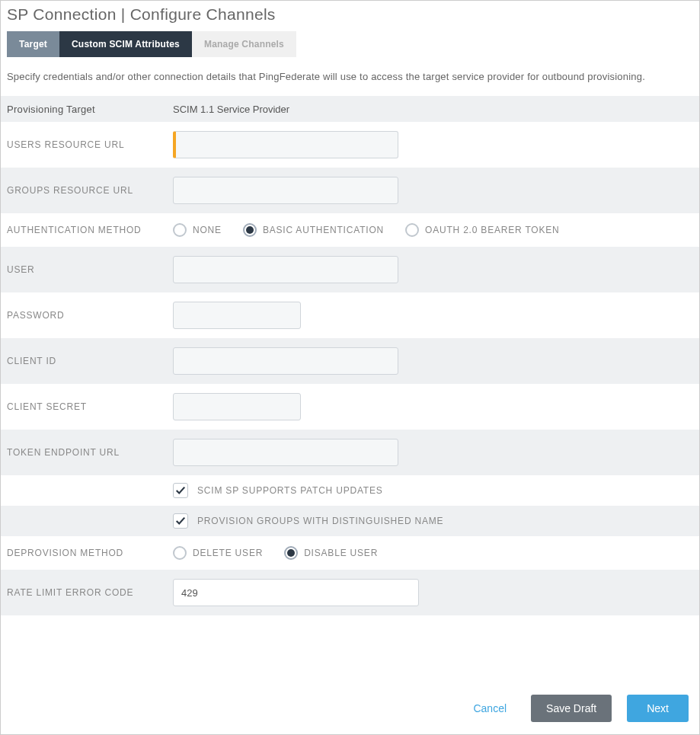 This screenshot has height=735, width=700. Describe the element at coordinates (90, 270) in the screenshot. I see `label-user: USER` at that location.